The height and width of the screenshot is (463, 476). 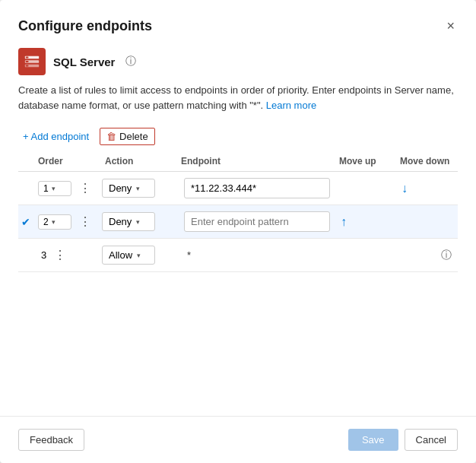 I want to click on action-value-3: Allow, so click(x=120, y=255).